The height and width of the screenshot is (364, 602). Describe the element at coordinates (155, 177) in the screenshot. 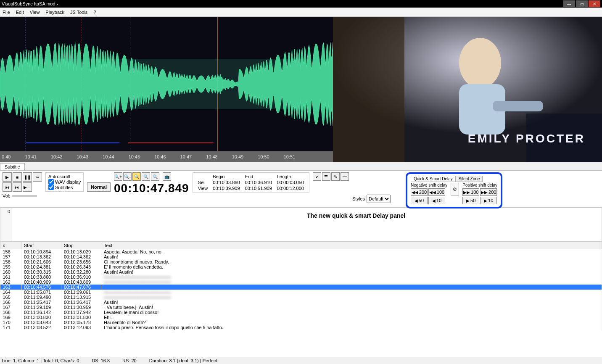

I see `zoom-page-button: 🔍` at that location.